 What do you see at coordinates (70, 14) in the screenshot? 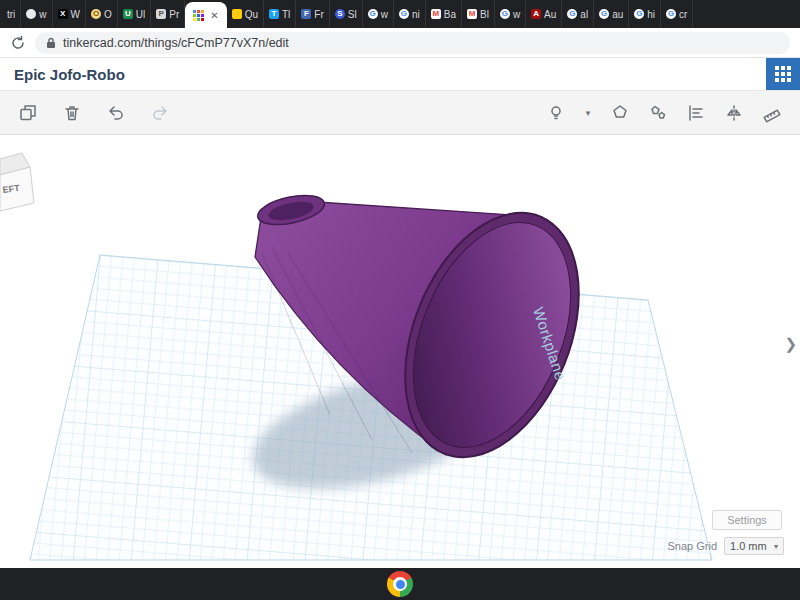
I see `browser-tab: XW` at bounding box center [70, 14].